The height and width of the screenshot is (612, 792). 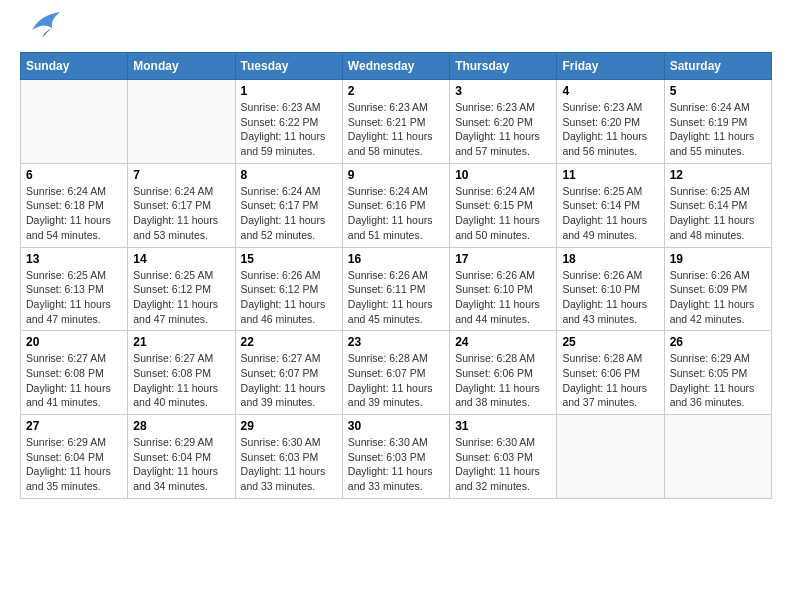 I want to click on day-number: 12, so click(x=718, y=175).